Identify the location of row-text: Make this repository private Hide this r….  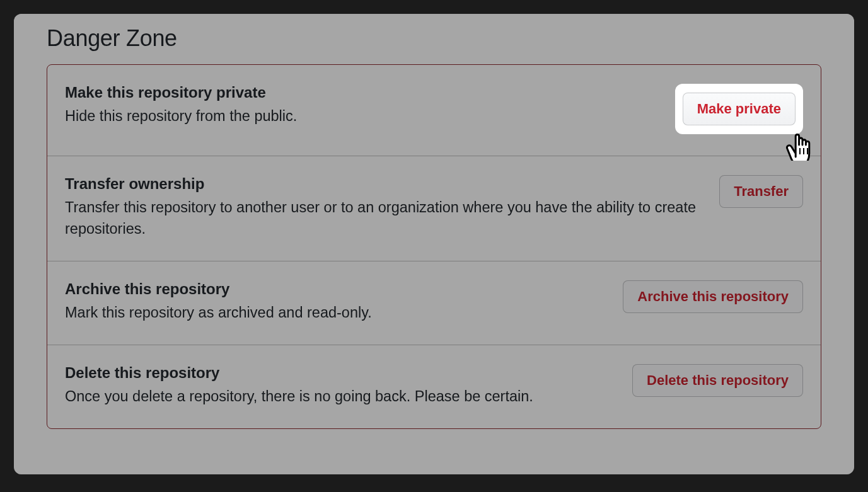
(364, 105).